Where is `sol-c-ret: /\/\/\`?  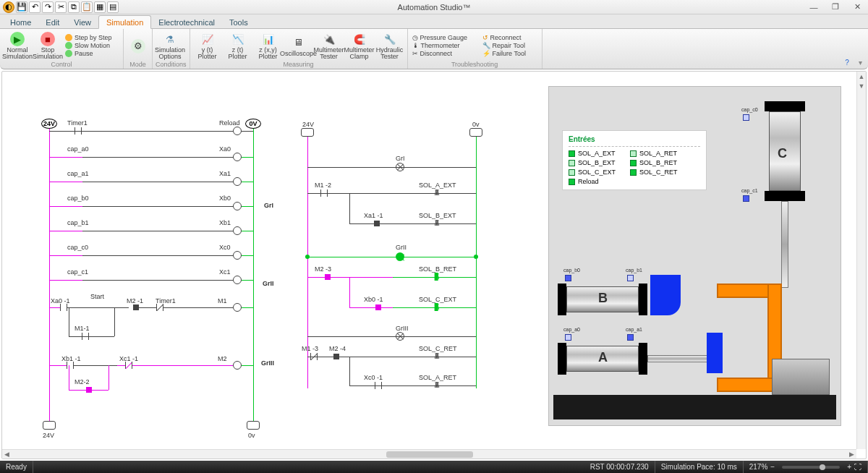
sol-c-ret: /\/\/\ is located at coordinates (437, 356).